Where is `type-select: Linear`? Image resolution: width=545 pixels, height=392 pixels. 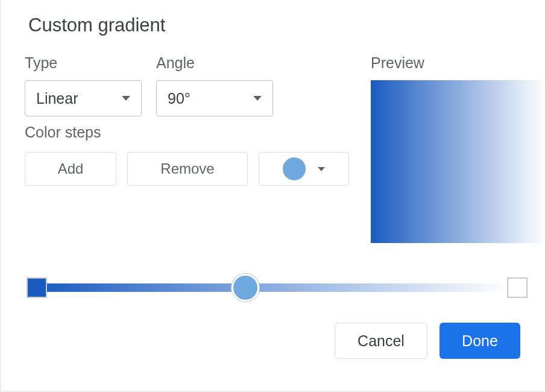 type-select: Linear is located at coordinates (83, 98).